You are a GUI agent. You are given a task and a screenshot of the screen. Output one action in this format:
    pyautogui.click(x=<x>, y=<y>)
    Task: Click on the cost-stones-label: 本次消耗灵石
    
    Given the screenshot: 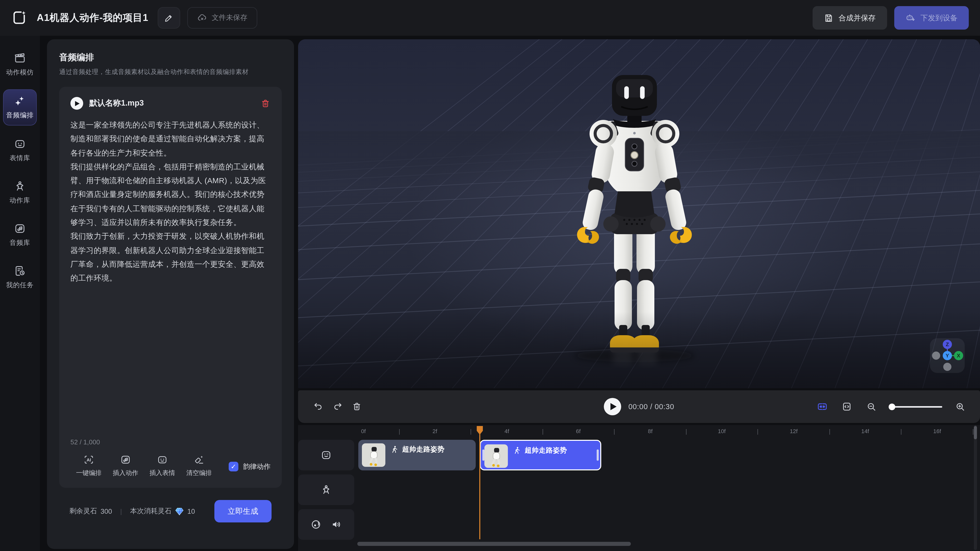 What is the action you would take?
    pyautogui.click(x=151, y=511)
    